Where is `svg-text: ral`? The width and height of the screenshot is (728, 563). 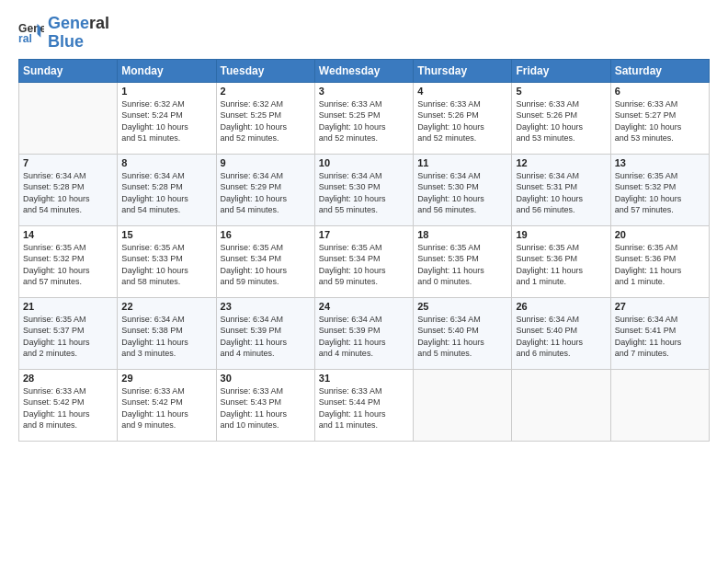
svg-text: ral is located at coordinates (26, 39).